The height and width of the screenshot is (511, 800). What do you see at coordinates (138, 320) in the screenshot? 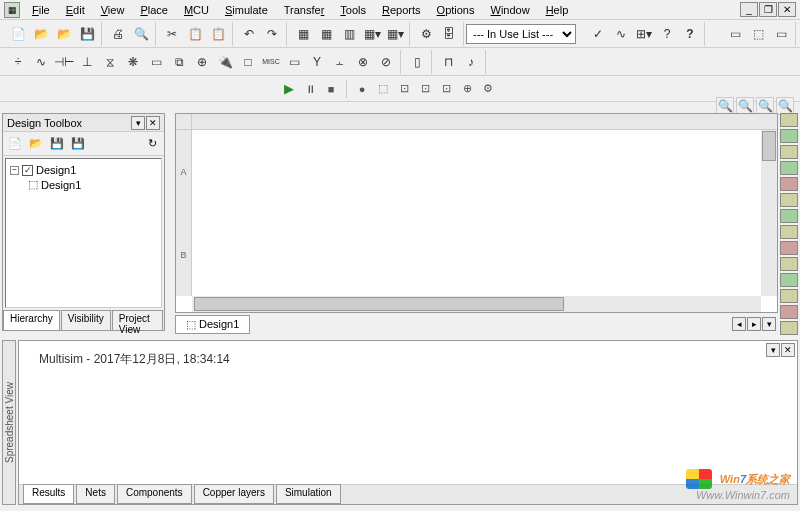
I see `tab-project-view: Project View` at bounding box center [138, 320].